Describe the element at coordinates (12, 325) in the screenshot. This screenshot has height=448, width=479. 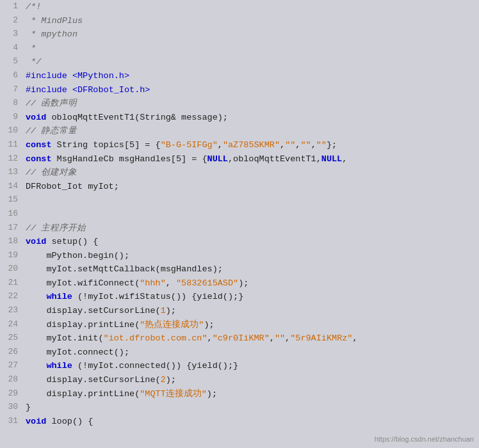
I see `line-number: 24` at that location.